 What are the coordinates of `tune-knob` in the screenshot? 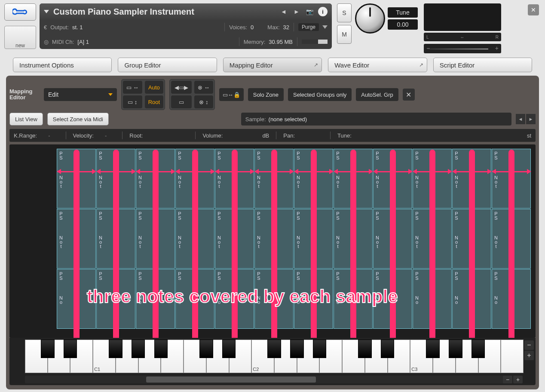 It's located at (370, 18).